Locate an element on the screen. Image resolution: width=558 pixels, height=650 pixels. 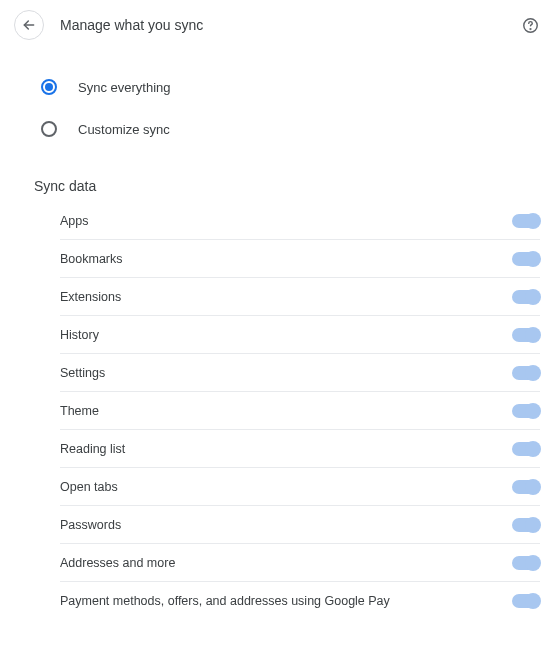
sync-item-reading-list: Reading list is located at coordinates (300, 449).